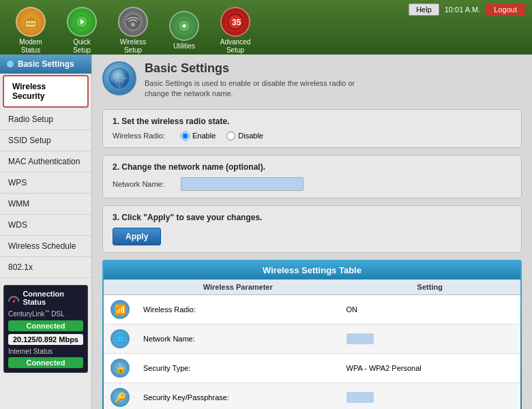  What do you see at coordinates (120, 339) in the screenshot?
I see `row-icon-network: 🌐` at bounding box center [120, 339].